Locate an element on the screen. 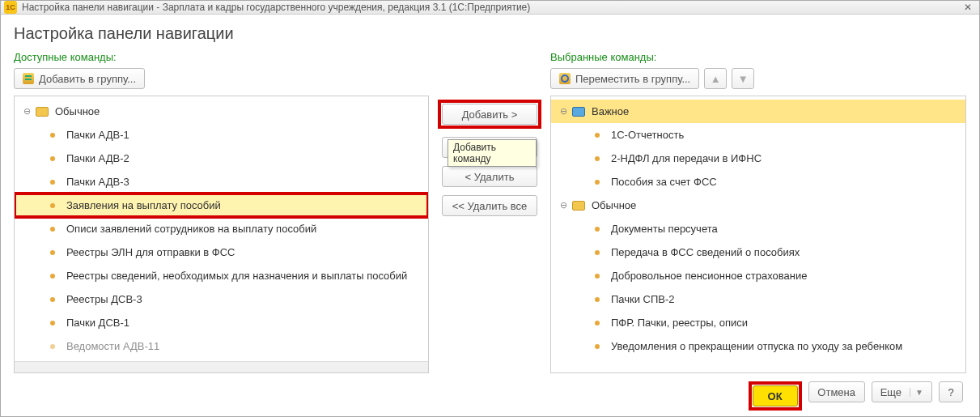 Image resolution: width=980 pixels, height=417 pixels. tree-item: Уведомления о прекращении отпуска по ухо… is located at coordinates (758, 347).